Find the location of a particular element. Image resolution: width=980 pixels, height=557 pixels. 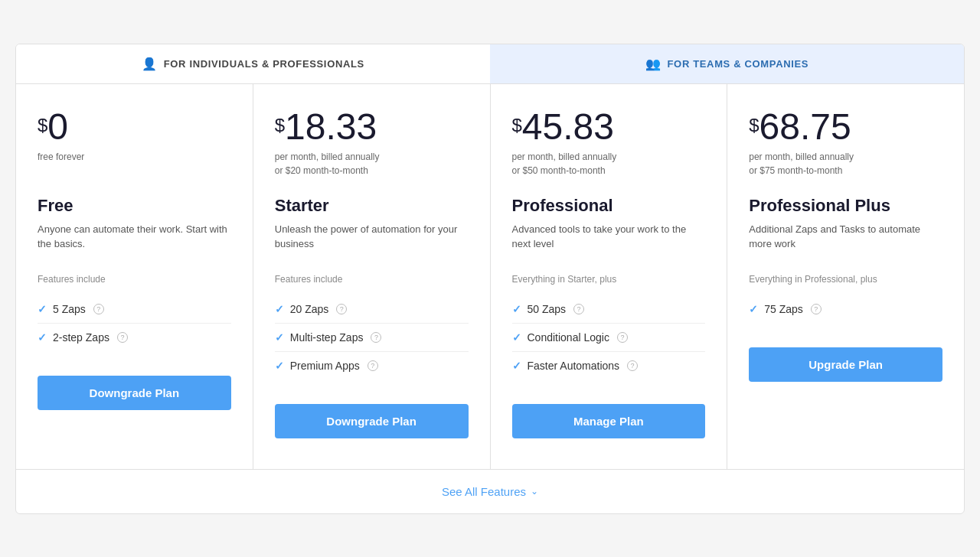

tabs: 👤 FOR INDIVIDUALS & PROFESSIONALS 👥 FOR … is located at coordinates (490, 64).